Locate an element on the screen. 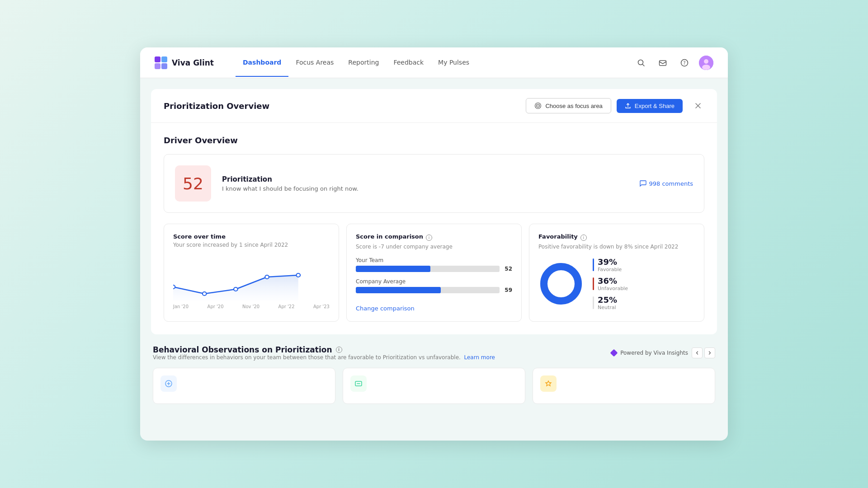  close-button is located at coordinates (698, 106).